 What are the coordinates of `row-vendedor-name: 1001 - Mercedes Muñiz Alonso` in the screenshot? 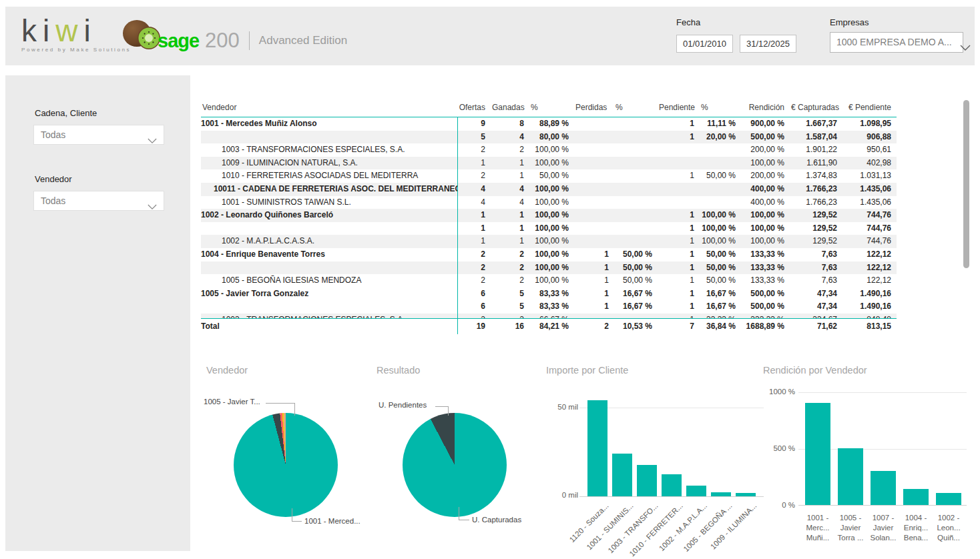 It's located at (329, 124).